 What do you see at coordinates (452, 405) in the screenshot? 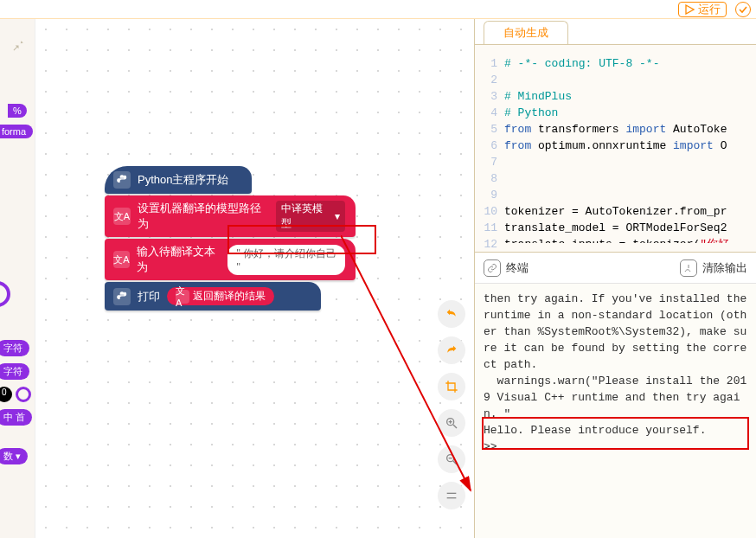
I see `tool-column` at bounding box center [452, 405].